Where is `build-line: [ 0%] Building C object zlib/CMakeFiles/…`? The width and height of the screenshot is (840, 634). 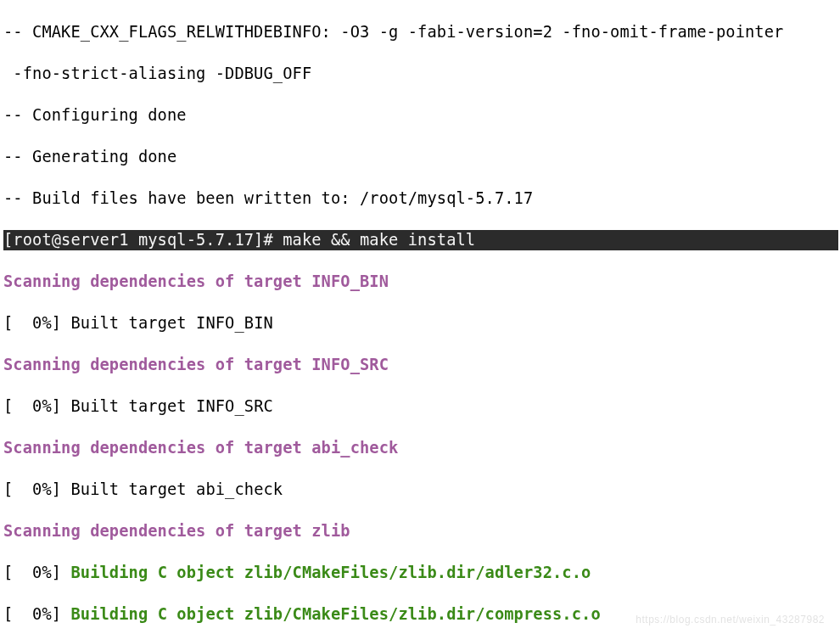 build-line: [ 0%] Building C object zlib/CMakeFiles/… is located at coordinates (421, 574).